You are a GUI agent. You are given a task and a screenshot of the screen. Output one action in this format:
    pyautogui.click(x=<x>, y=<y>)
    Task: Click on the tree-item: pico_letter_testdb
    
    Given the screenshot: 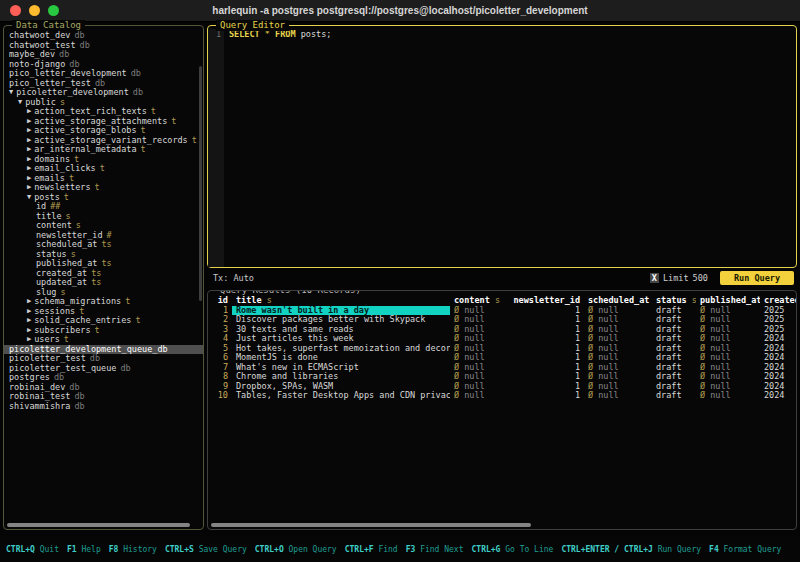 What is the action you would take?
    pyautogui.click(x=104, y=84)
    